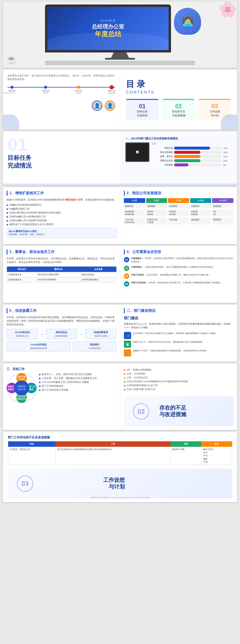  Describe the element at coordinates (201, 213) in the screenshot. I see `plan-cell-2-4: AA内容AA内容` at that location.